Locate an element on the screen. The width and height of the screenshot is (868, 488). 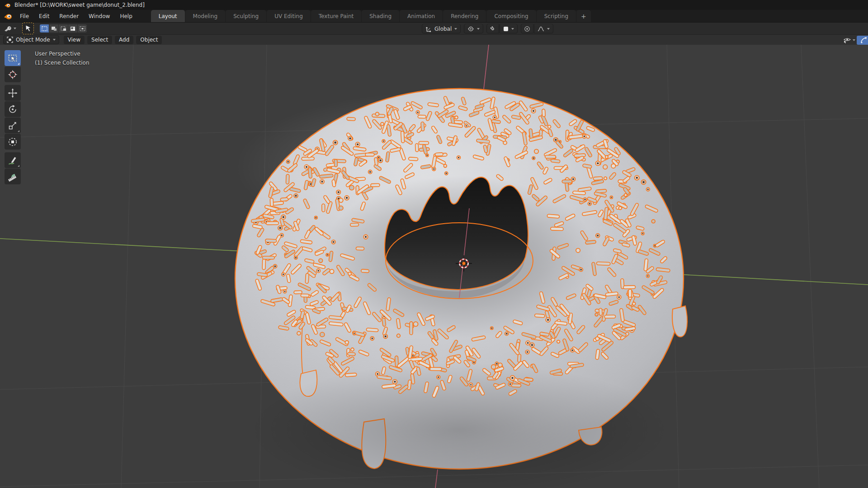
menu-help: Help is located at coordinates (126, 16).